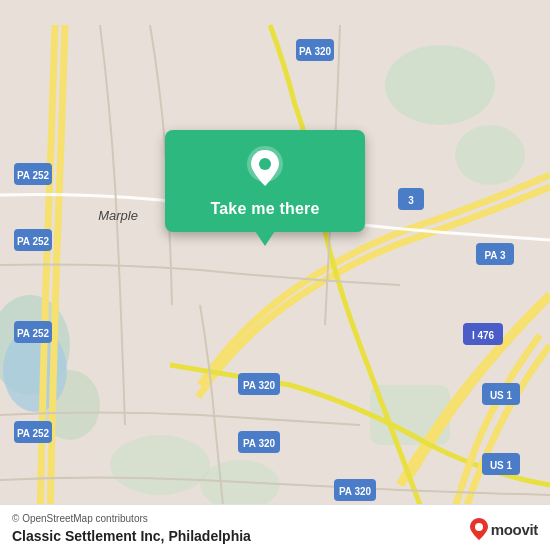 Image resolution: width=550 pixels, height=550 pixels. What do you see at coordinates (484, 336) in the screenshot?
I see `svg-text: I 476` at bounding box center [484, 336].